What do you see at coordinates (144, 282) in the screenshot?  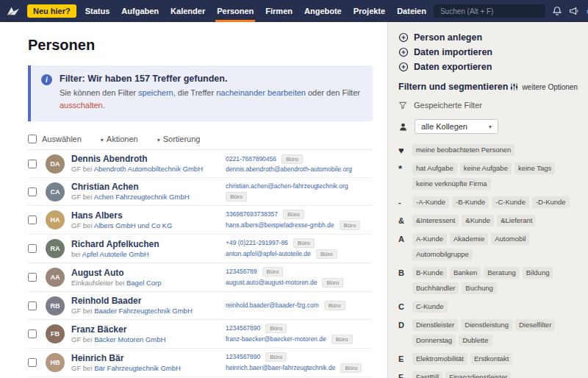 I see `company-link: Bagel Corp` at bounding box center [144, 282].